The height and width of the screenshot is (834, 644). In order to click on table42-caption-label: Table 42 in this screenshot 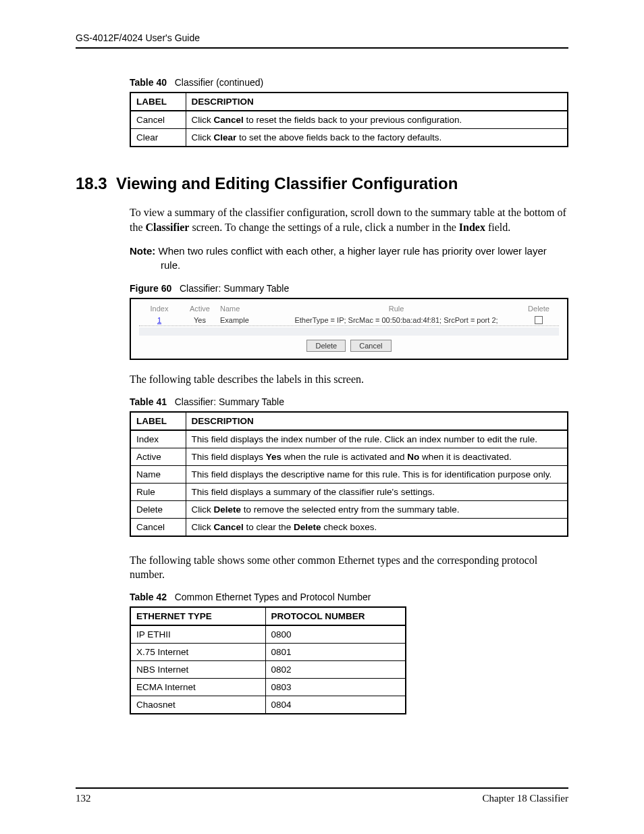, I will do `click(149, 597)`.